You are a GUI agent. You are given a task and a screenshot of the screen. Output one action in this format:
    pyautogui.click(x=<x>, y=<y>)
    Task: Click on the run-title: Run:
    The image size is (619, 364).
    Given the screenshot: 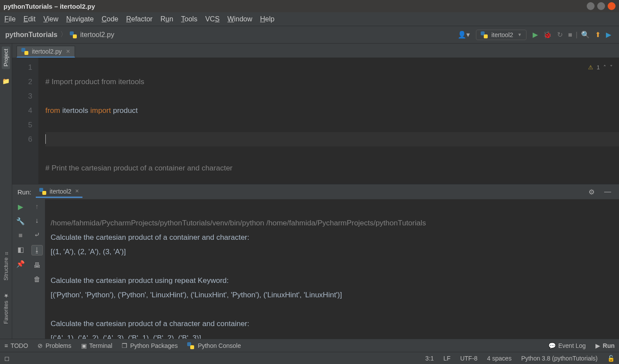 What is the action you would take?
    pyautogui.click(x=24, y=192)
    